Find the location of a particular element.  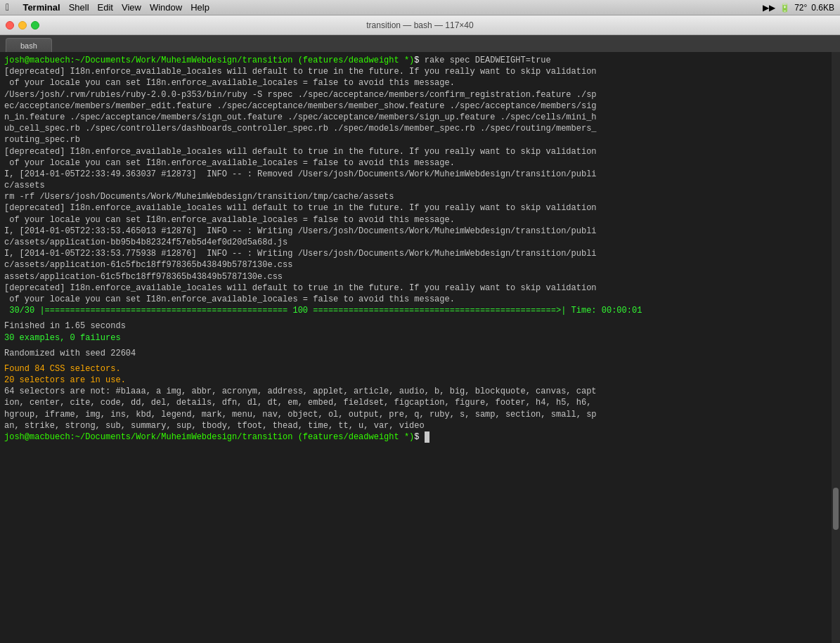

maximize-button is located at coordinates (35, 25).